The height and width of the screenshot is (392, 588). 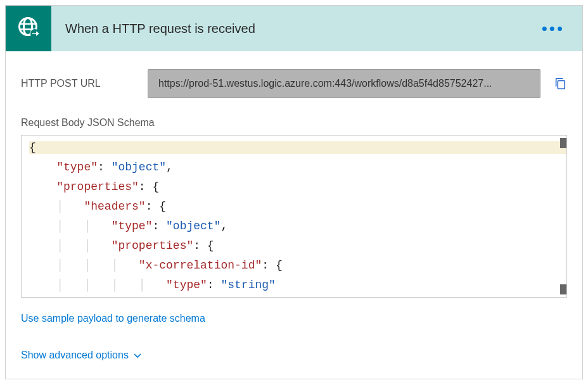 What do you see at coordinates (113, 319) in the screenshot?
I see `use-sample-payload-link: Use sample payload to generate schema` at bounding box center [113, 319].